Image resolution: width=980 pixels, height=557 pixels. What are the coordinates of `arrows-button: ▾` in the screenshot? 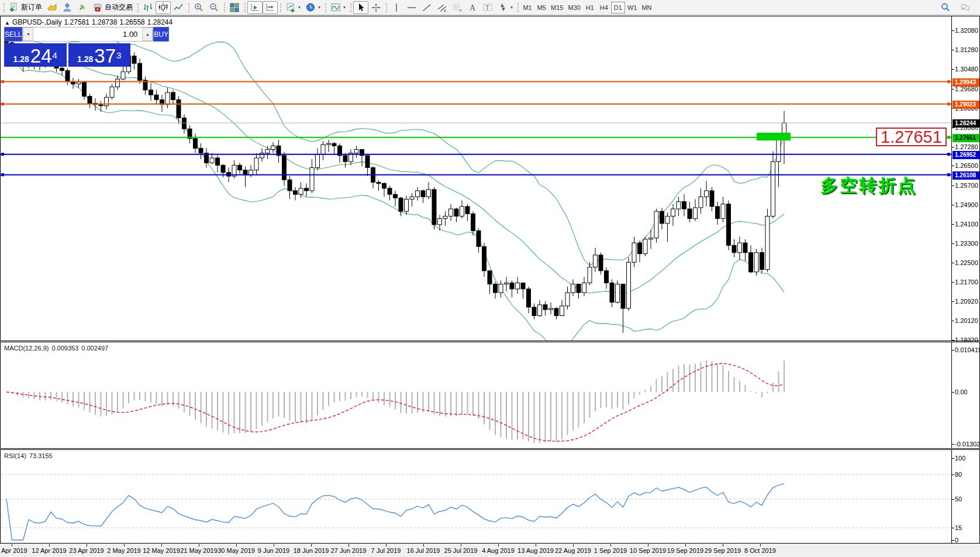 It's located at (505, 8).